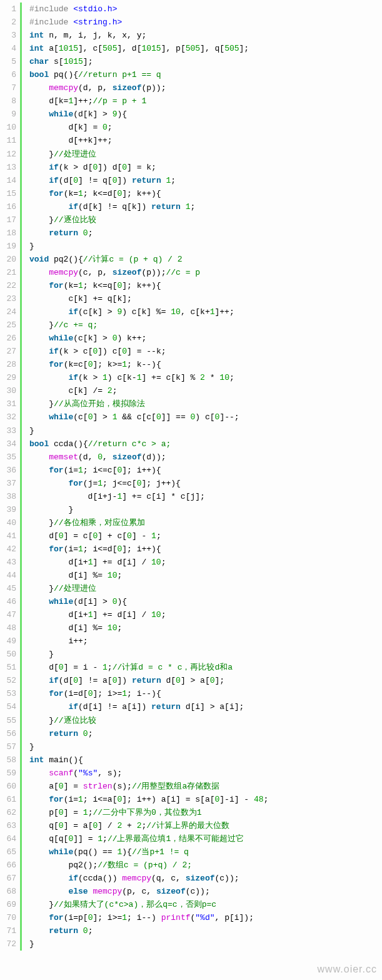 This screenshot has width=382, height=980. Describe the element at coordinates (9, 721) in the screenshot. I see `line-number: 55` at that location.